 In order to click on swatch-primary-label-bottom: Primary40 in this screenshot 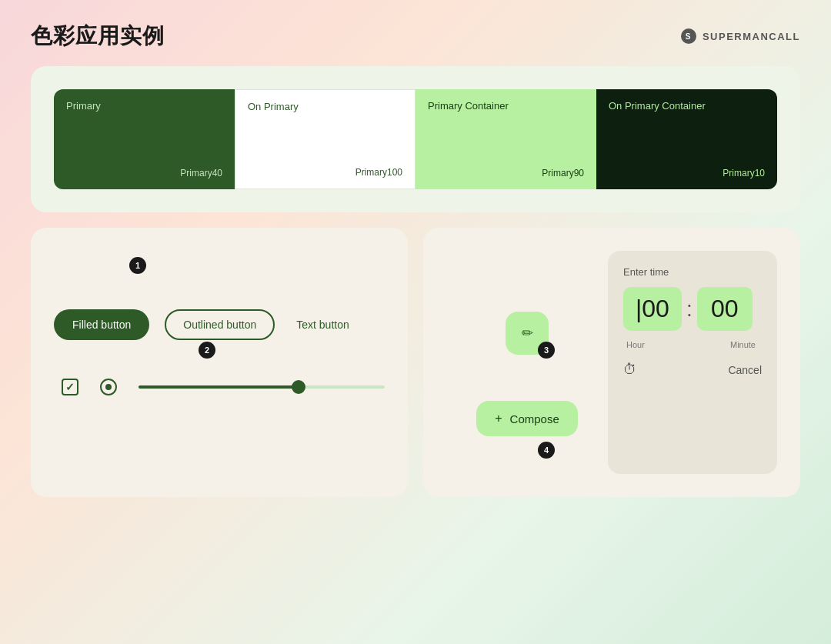, I will do `click(145, 173)`.